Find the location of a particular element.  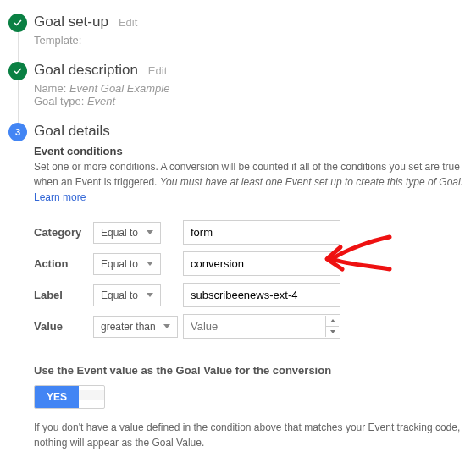

value-operator-dropdown: greater than is located at coordinates (136, 327).